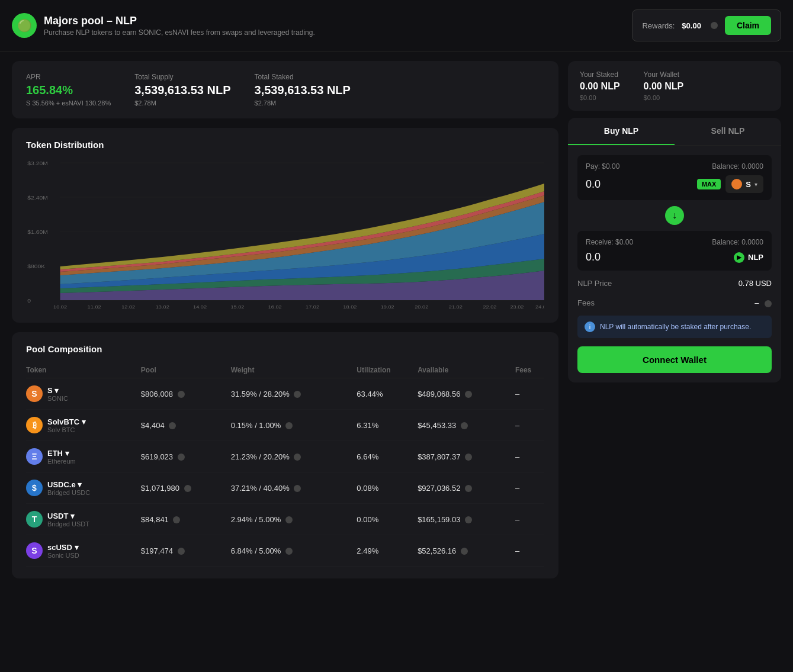 The width and height of the screenshot is (793, 672). I want to click on pay-amount-input, so click(621, 185).